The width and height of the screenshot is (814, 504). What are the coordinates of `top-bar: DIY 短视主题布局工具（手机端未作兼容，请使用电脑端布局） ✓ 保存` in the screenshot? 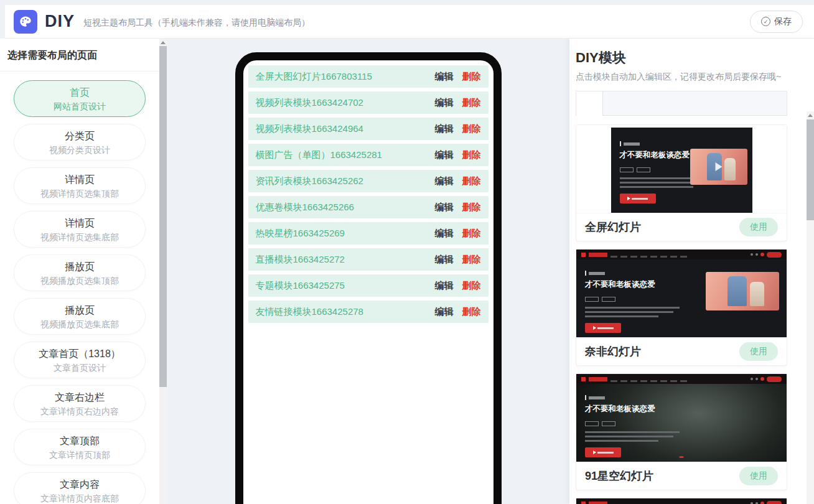 It's located at (409, 22).